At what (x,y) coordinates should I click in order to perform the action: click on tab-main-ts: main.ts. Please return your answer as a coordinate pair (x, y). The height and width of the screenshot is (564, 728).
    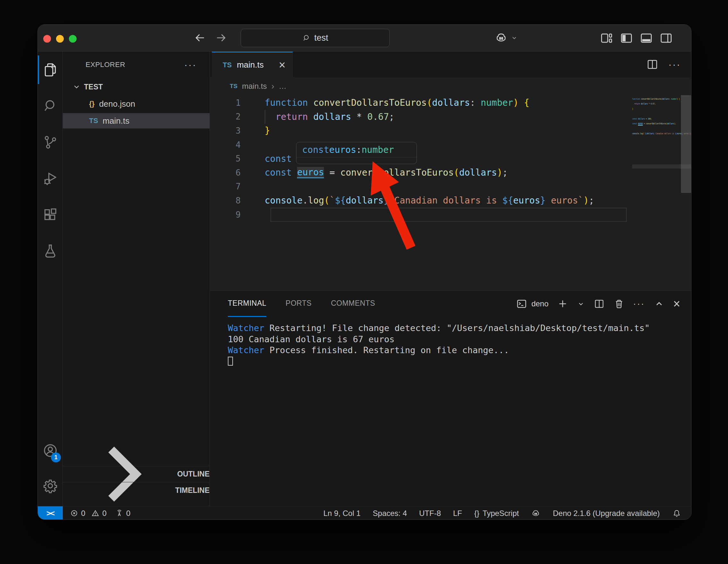
    Looking at the image, I should click on (252, 65).